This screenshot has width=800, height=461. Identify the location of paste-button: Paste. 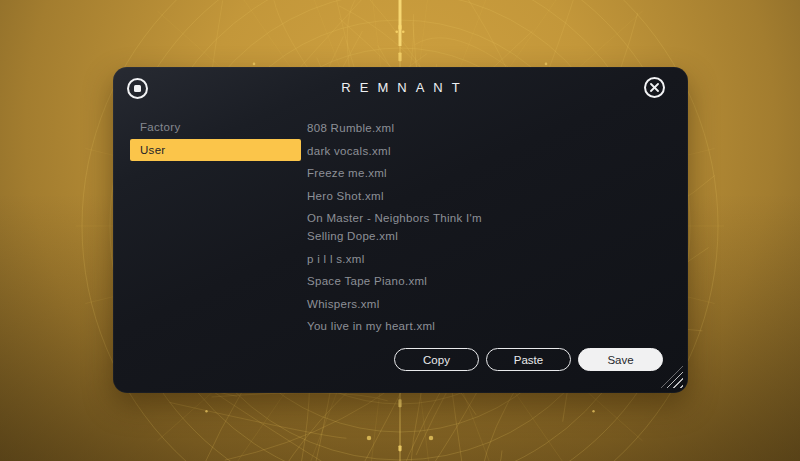
(528, 360).